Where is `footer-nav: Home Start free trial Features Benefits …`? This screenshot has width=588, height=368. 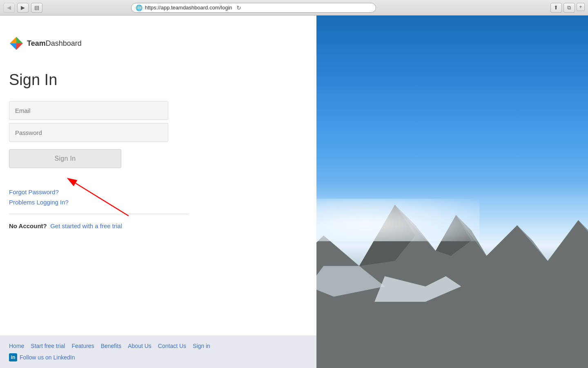 footer-nav: Home Start free trial Features Benefits … is located at coordinates (158, 346).